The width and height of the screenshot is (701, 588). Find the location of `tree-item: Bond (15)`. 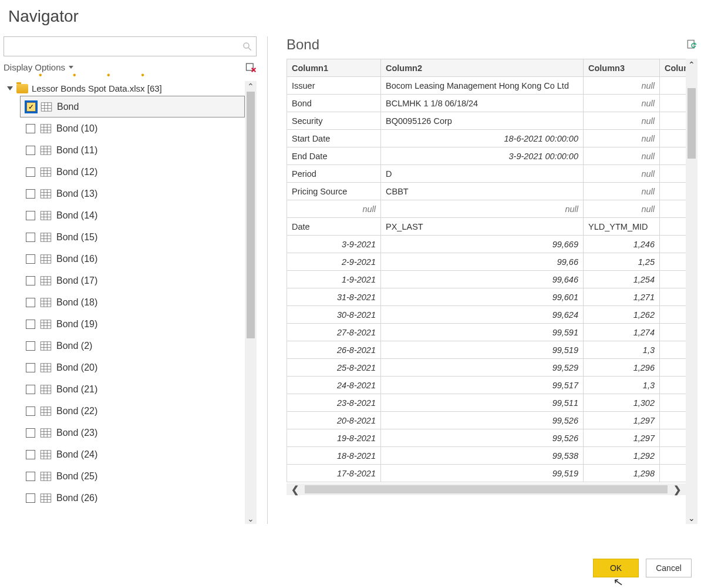

tree-item: Bond (15) is located at coordinates (133, 237).